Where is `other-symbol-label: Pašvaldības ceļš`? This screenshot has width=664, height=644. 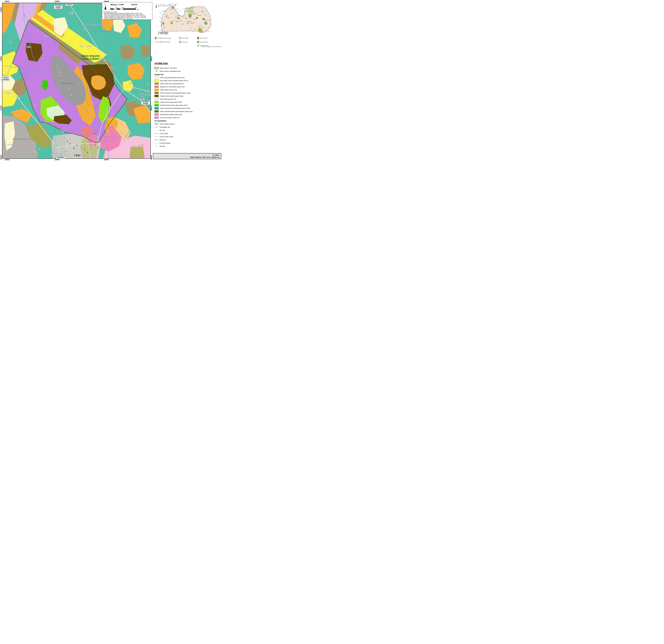 other-symbol-label: Pašvaldības ceļš is located at coordinates (165, 127).